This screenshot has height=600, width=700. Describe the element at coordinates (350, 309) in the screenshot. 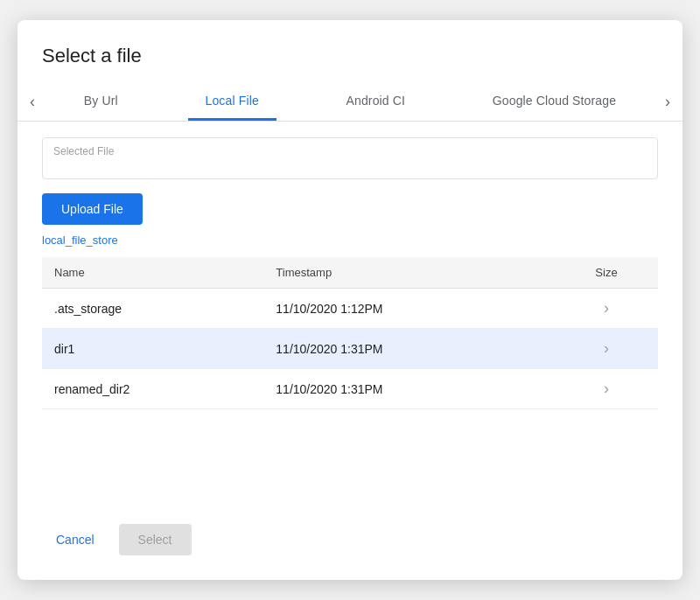

I see `table-row: .ats_storage 11/10/2020 1:12PM ›` at that location.